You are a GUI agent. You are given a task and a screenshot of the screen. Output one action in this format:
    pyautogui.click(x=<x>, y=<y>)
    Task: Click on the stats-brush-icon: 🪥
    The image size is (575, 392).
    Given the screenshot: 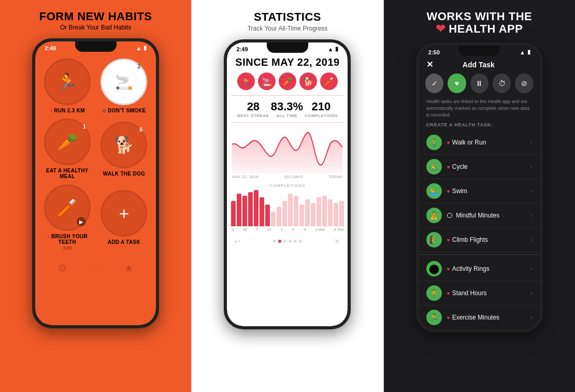 What is the action you would take?
    pyautogui.click(x=329, y=81)
    